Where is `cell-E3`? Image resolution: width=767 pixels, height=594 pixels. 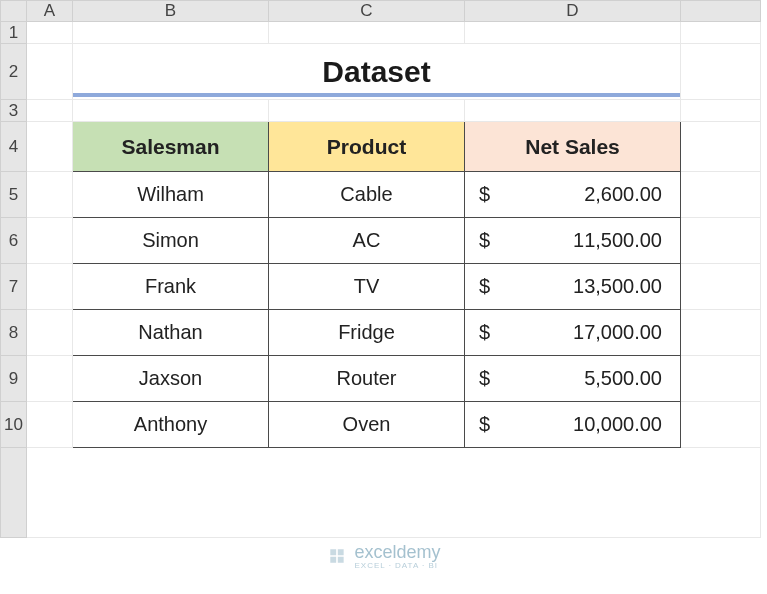
cell-E3 is located at coordinates (721, 111).